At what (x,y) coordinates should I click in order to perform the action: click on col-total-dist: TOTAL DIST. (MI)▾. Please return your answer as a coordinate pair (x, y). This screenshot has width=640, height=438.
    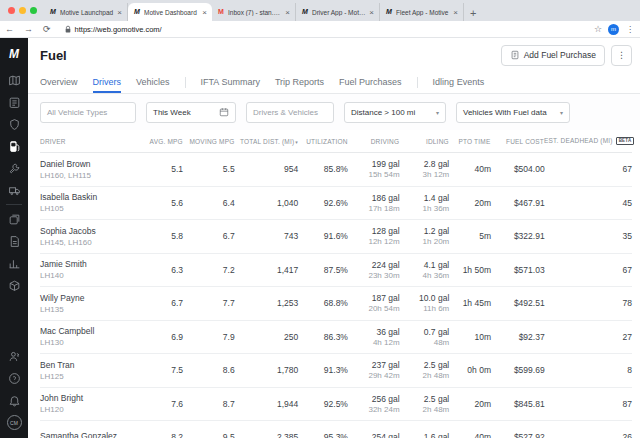
    Looking at the image, I should click on (266, 142).